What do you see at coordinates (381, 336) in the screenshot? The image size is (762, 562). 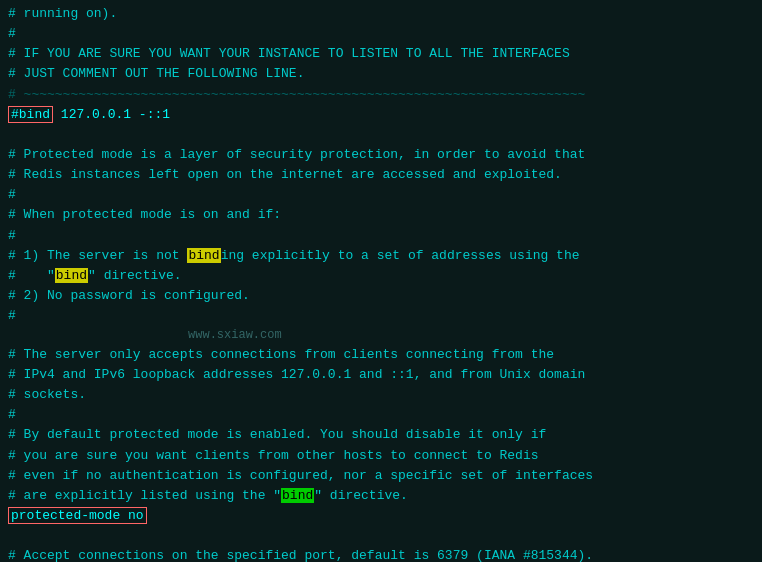 I see `line-watermark: www.sxiaw.com` at bounding box center [381, 336].